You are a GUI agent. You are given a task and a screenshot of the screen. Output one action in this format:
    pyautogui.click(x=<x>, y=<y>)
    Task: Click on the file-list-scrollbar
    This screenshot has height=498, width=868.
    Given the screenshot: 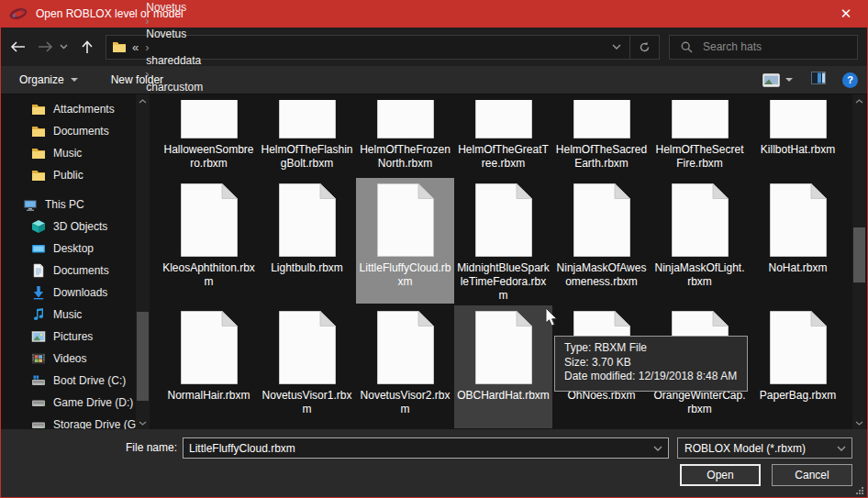 What is the action you would take?
    pyautogui.click(x=859, y=262)
    